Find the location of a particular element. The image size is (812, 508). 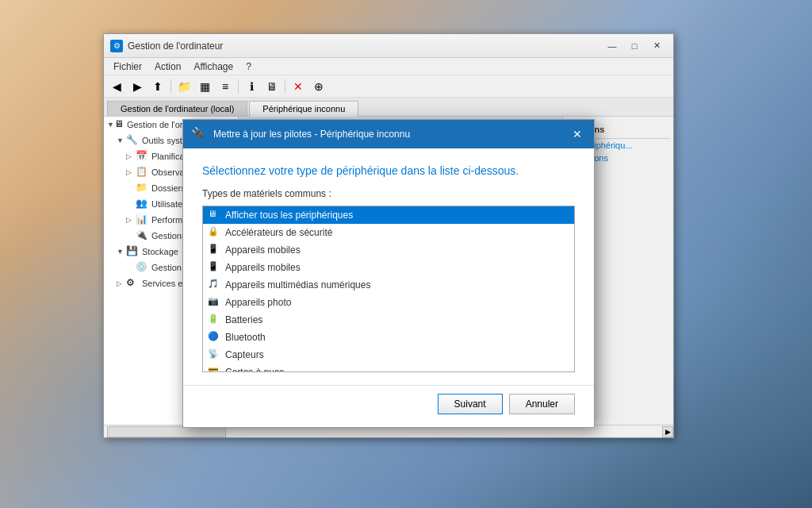

security-icon: 🔒 is located at coordinates (214, 233).